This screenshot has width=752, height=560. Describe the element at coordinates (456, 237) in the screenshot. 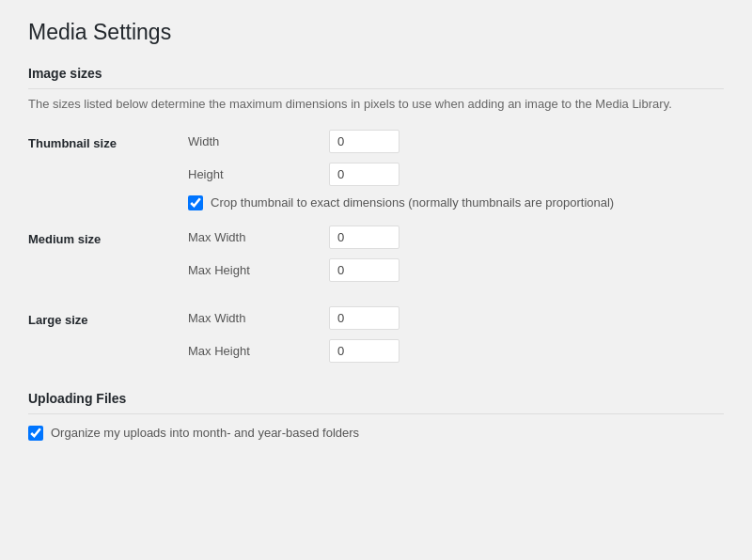

I see `medium-max-width-row: Max Width` at that location.